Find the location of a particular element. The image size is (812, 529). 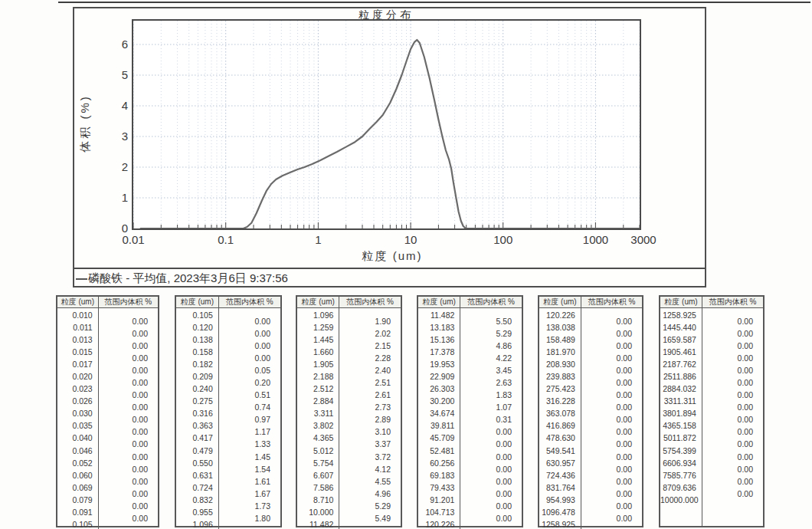

size-cell: 60.256 is located at coordinates (439, 463).